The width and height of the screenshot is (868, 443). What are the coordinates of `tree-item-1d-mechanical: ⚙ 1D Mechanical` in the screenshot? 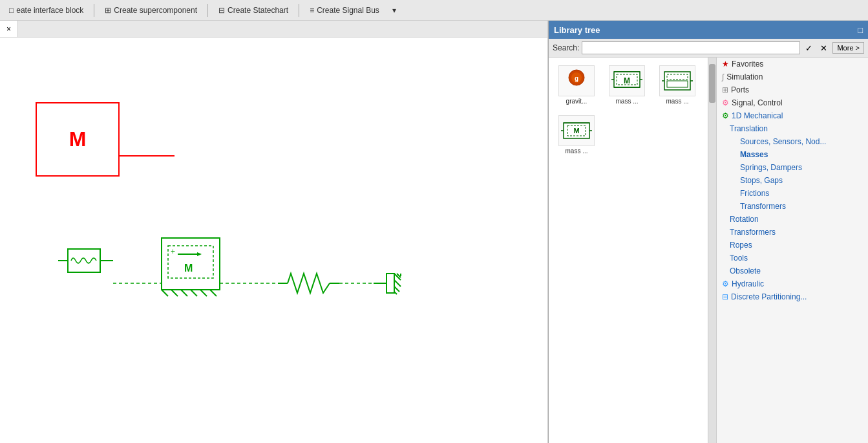 It's located at (792, 116).